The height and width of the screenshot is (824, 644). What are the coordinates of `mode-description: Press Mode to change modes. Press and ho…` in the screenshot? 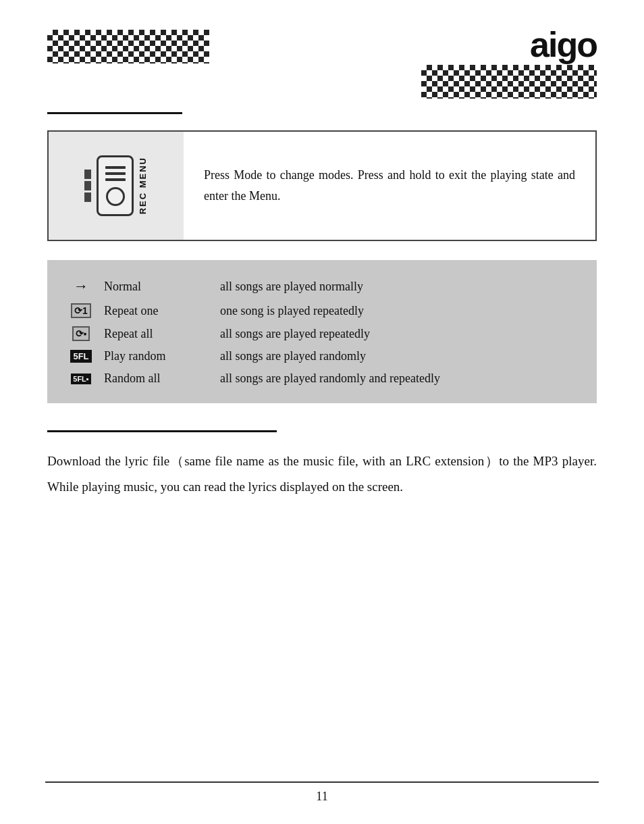 It's located at (390, 185).